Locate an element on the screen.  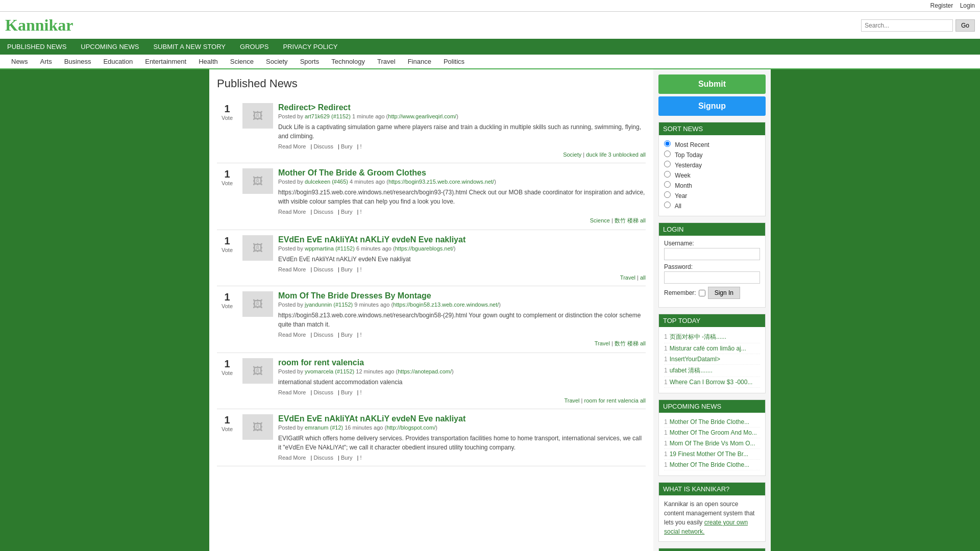
list-item: 1Mother Of The Bride Clothe... is located at coordinates (712, 422).